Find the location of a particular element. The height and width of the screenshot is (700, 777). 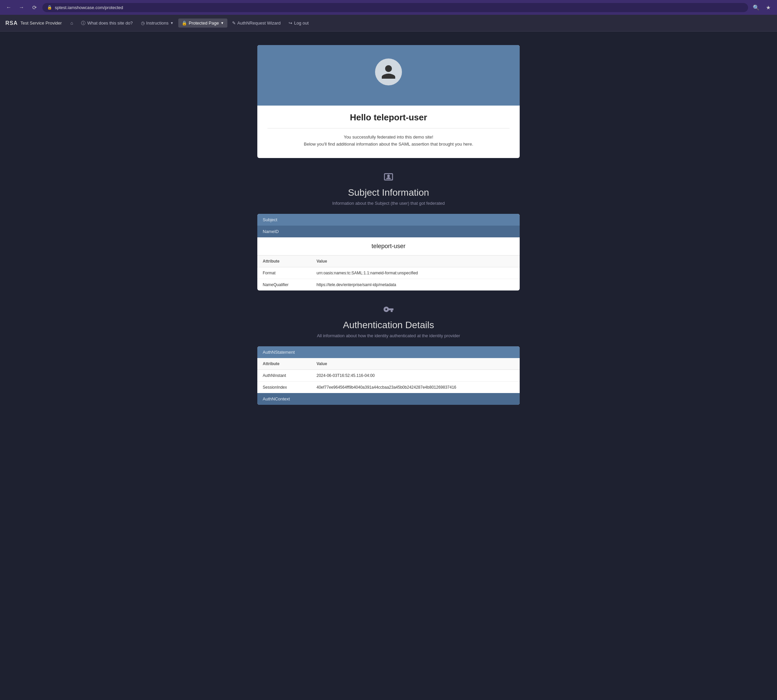

logout-icon: ↪ is located at coordinates (291, 23).